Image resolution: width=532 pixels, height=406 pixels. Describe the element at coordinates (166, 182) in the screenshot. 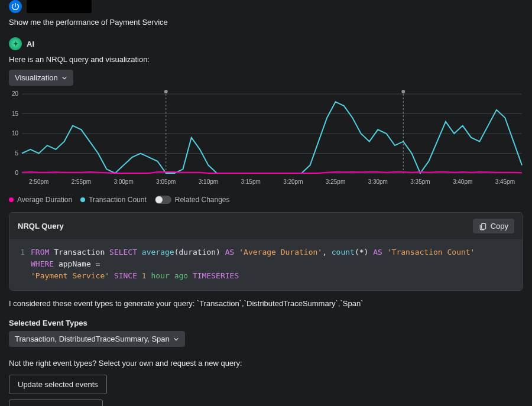

I see `svg-text: 3:05pm` at that location.